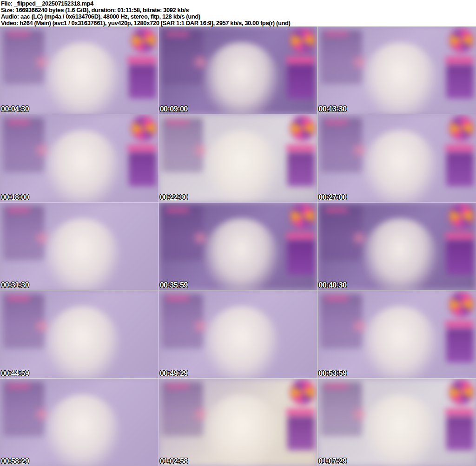 The height and width of the screenshot is (466, 476). Describe the element at coordinates (79, 70) in the screenshot. I see `video-thumbnail: 00:04:30` at that location.